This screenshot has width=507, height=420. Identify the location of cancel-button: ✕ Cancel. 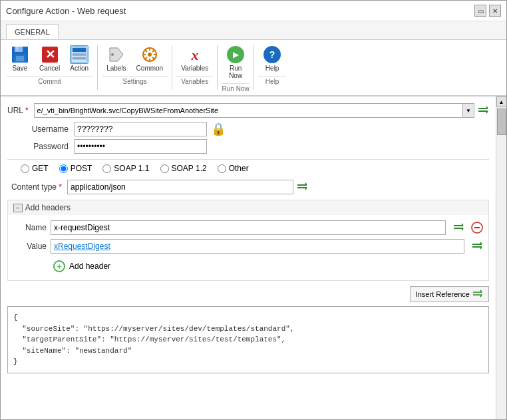
(49, 59).